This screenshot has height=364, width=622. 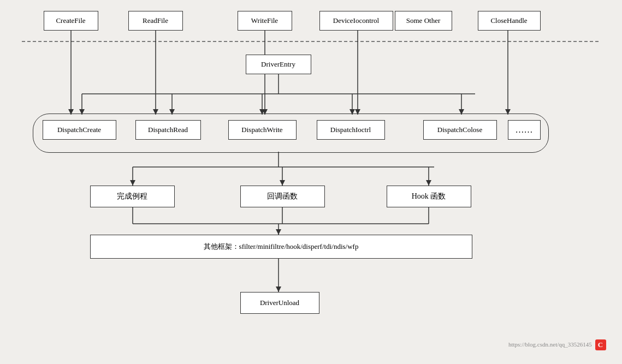 What do you see at coordinates (460, 130) in the screenshot?
I see `dispatchcolose-box: DispatchColose` at bounding box center [460, 130].